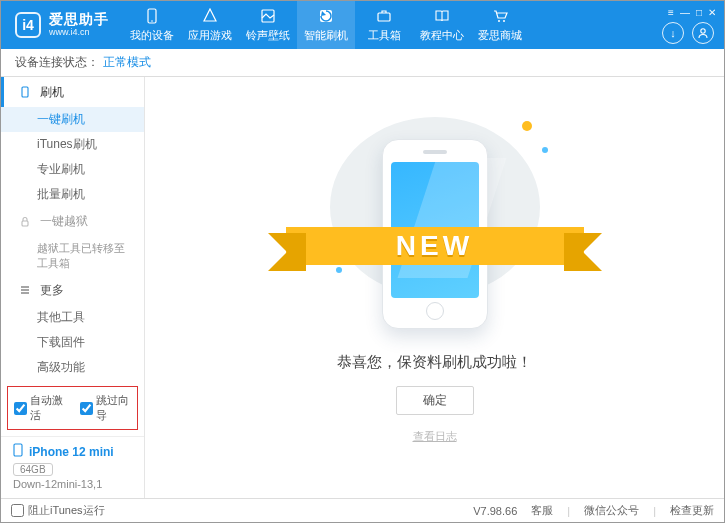 The width and height of the screenshot is (725, 523). What do you see at coordinates (435, 436) in the screenshot?
I see `view-log-link: 查看日志` at bounding box center [435, 436].